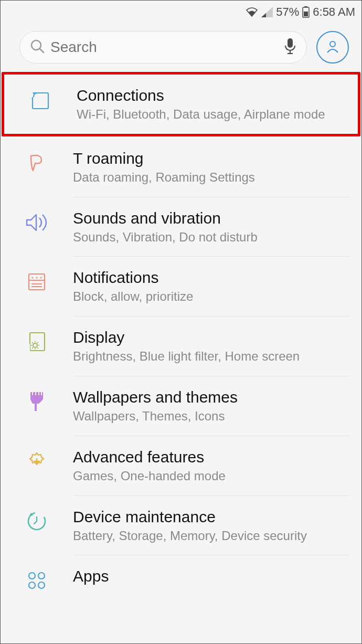 Image resolution: width=362 pixels, height=644 pixels. I want to click on search-icon, so click(37, 47).